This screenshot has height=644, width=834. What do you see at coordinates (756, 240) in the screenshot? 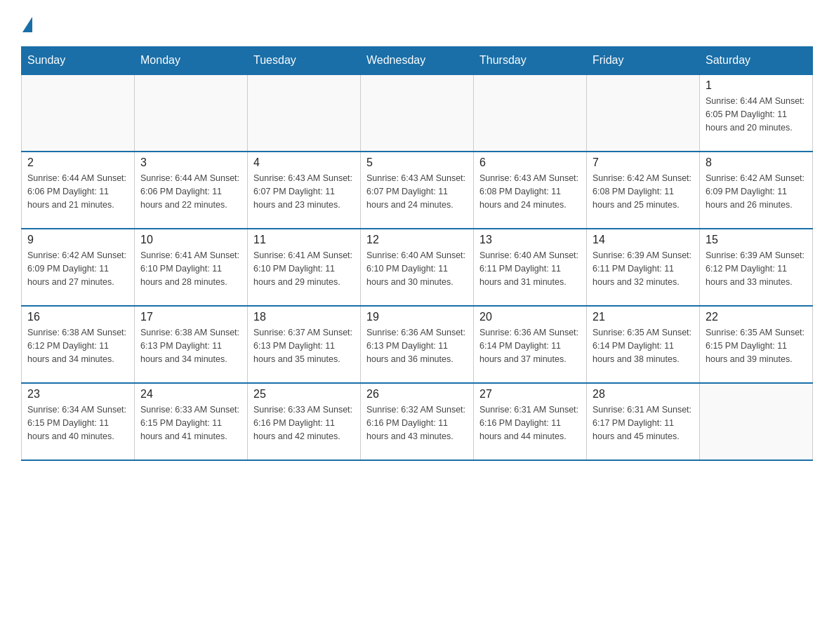
I see `day-number: 15` at bounding box center [756, 240].